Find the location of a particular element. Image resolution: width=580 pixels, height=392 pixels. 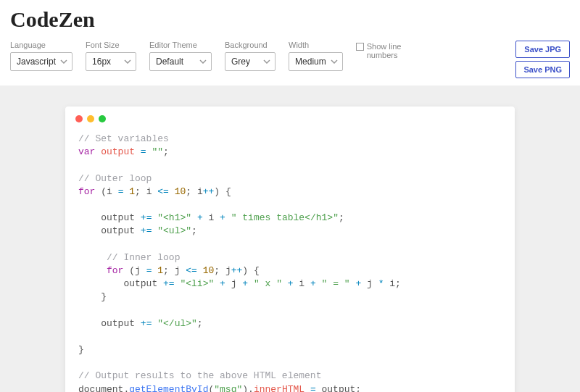

language-label: Language is located at coordinates (41, 45).